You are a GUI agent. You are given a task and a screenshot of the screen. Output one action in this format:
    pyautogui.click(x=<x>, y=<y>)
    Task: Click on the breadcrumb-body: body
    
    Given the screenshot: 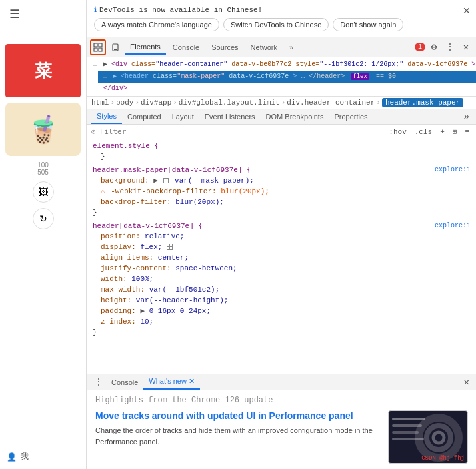 What is the action you would take?
    pyautogui.click(x=125, y=103)
    